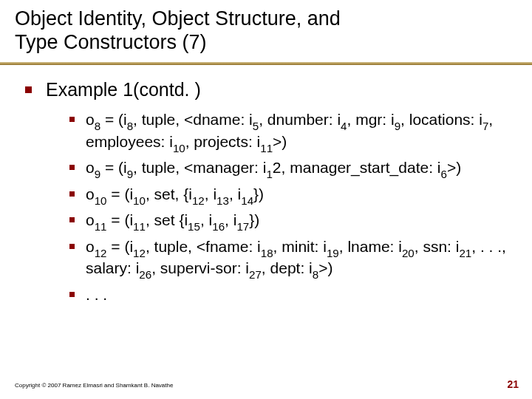 The height and width of the screenshot is (399, 532). I want to click on level1-heading: Example 1(contd. ), so click(123, 89).